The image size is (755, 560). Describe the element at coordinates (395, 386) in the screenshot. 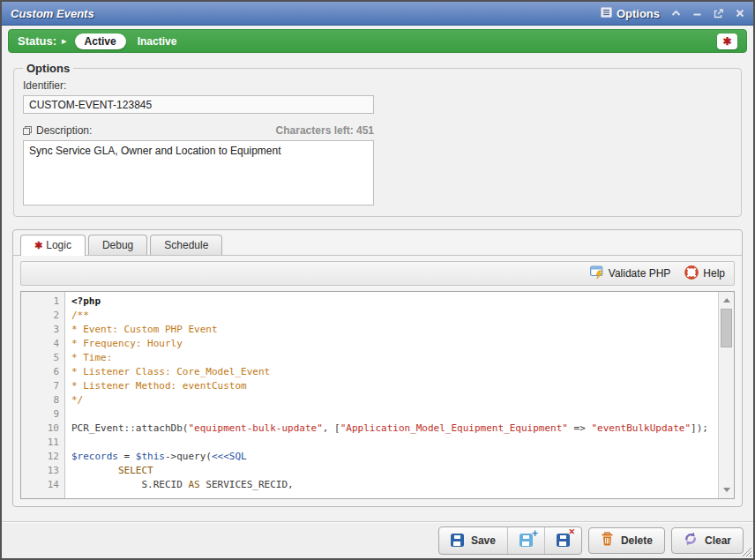

I see `code-line: * Listener Method: eventCustom` at that location.